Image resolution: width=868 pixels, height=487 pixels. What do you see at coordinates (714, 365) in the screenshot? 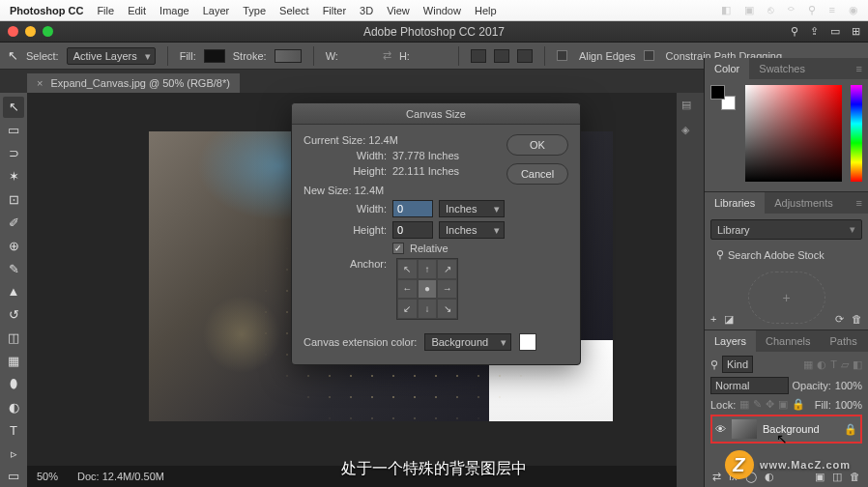
I see `filter-icon: ⚲` at bounding box center [714, 365].